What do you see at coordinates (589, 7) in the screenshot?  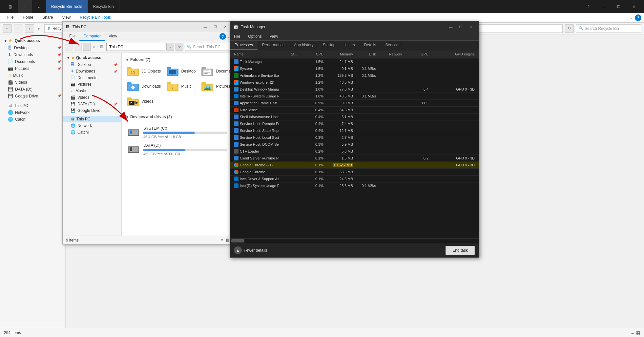 I see `recycle-help-btn: ?` at bounding box center [589, 7].